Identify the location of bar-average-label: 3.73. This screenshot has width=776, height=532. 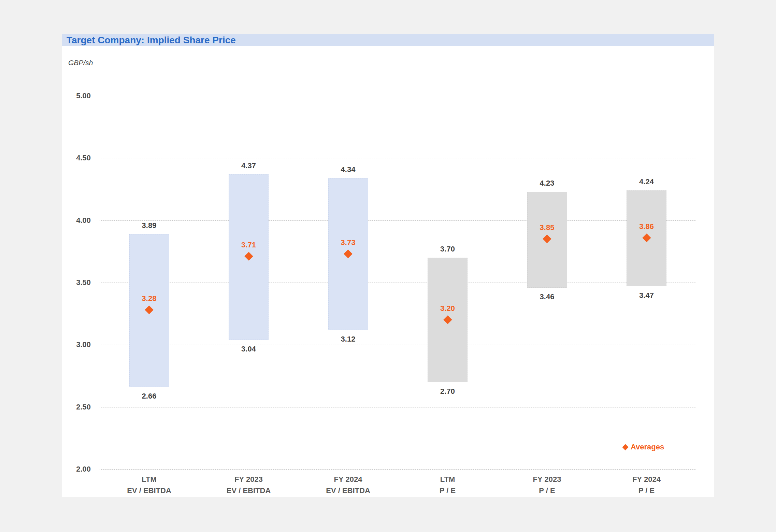
(348, 243).